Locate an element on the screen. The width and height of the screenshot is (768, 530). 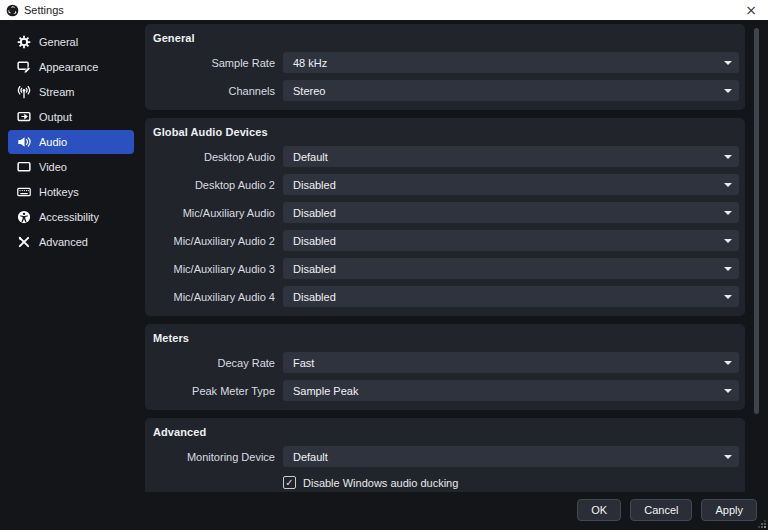
sidebar-item-general: General is located at coordinates (71, 42).